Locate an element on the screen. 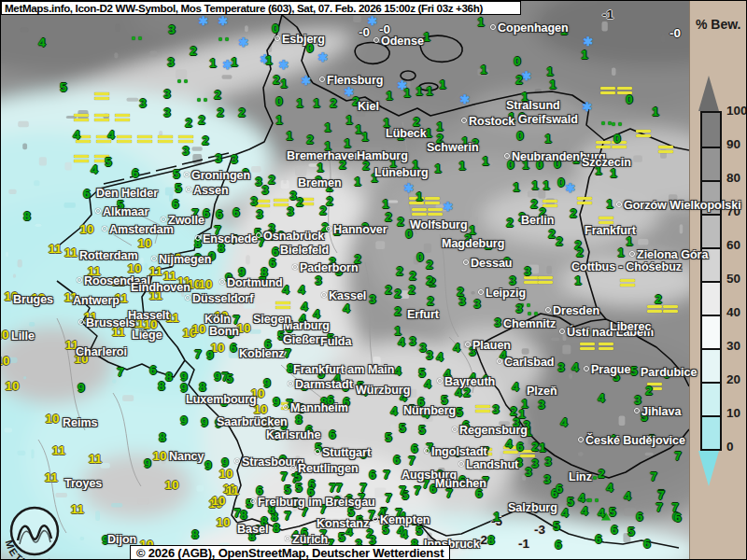  city-label: Copenhagen is located at coordinates (529, 28).